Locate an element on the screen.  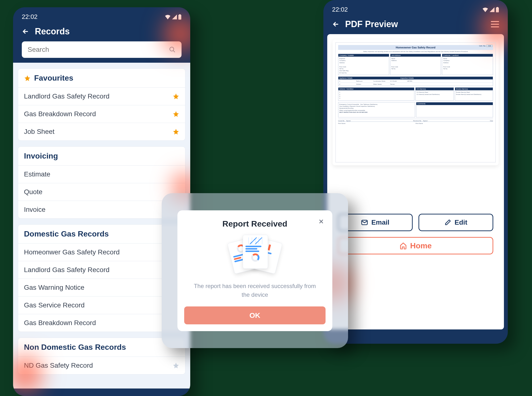
list-item: Gas Warning Notice is located at coordinates (102, 288).